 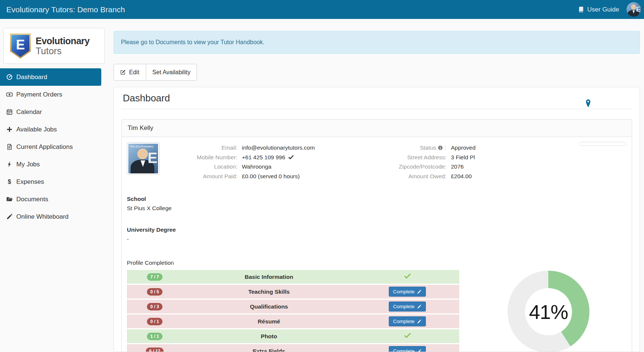 What do you see at coordinates (193, 42) in the screenshot?
I see `alert-message: Please go to Documents to view your Tuto…` at bounding box center [193, 42].